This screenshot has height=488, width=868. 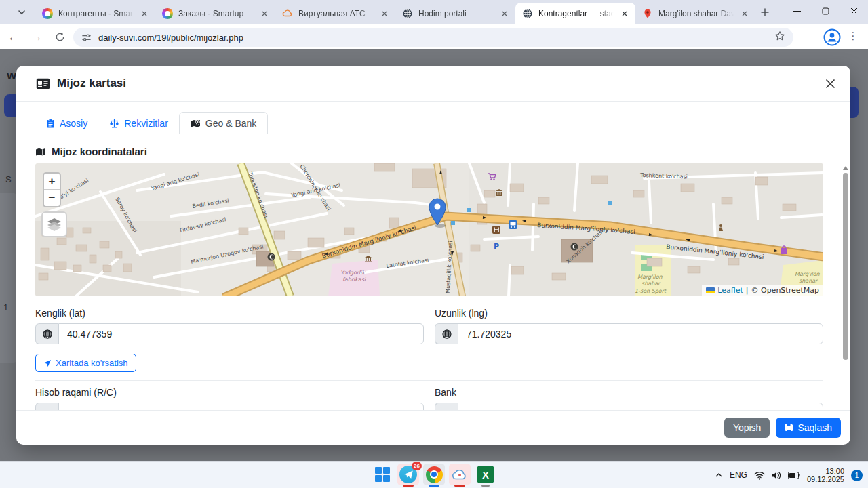 I want to click on back-button: ←, so click(x=14, y=37).